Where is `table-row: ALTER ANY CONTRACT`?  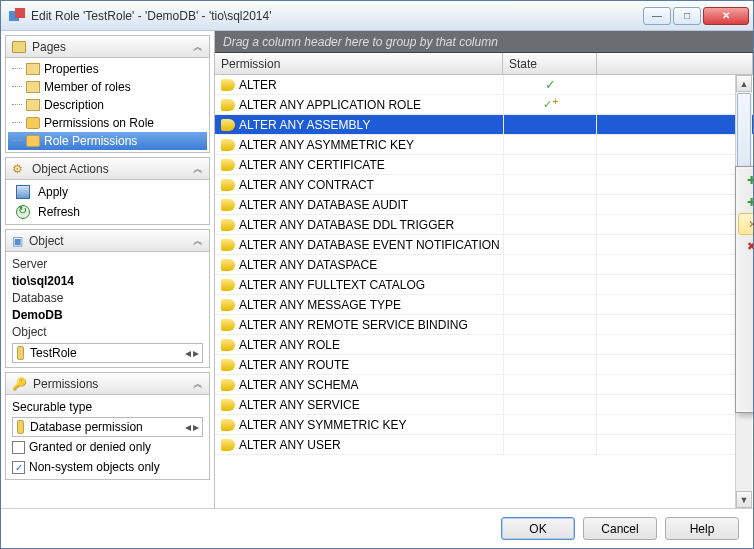
table-row: ALTER ANY CONTRACT is located at coordinates (484, 185).